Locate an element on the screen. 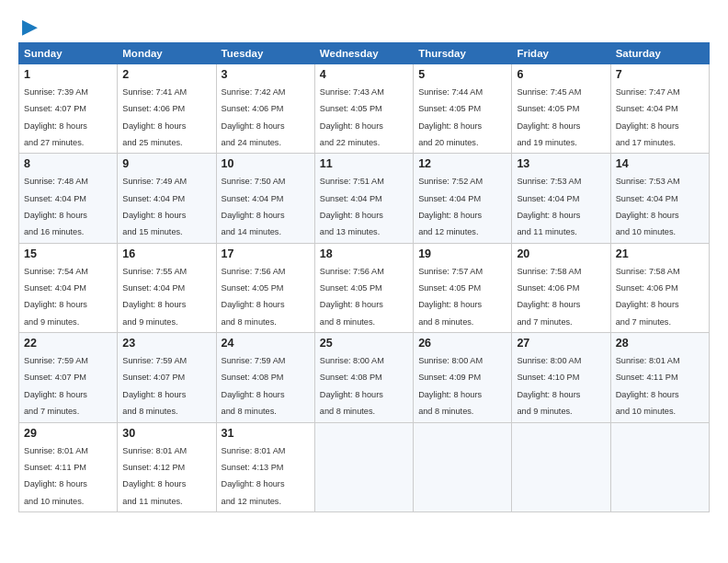  day-detail: Sunrise: 7:52 AM Sunset: 4:04 PM Dayligh… is located at coordinates (450, 206).